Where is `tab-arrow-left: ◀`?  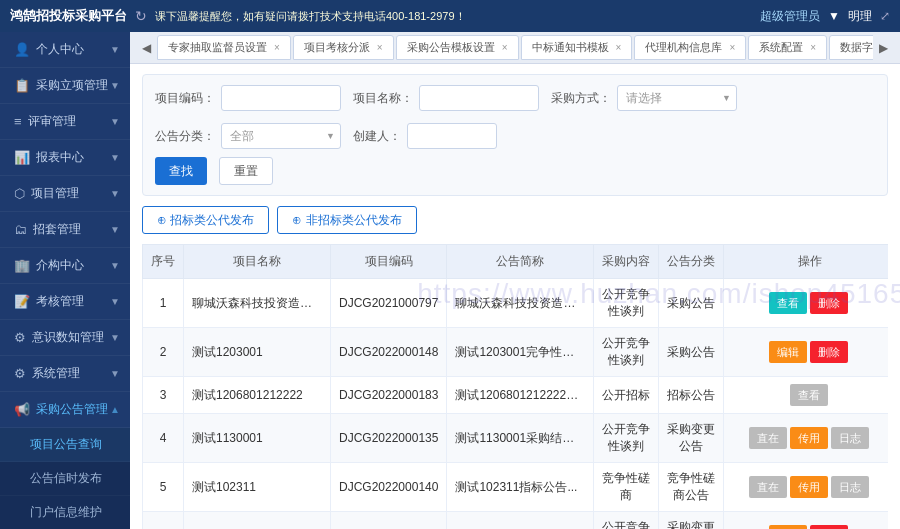 tab-arrow-left: ◀ is located at coordinates (146, 48).